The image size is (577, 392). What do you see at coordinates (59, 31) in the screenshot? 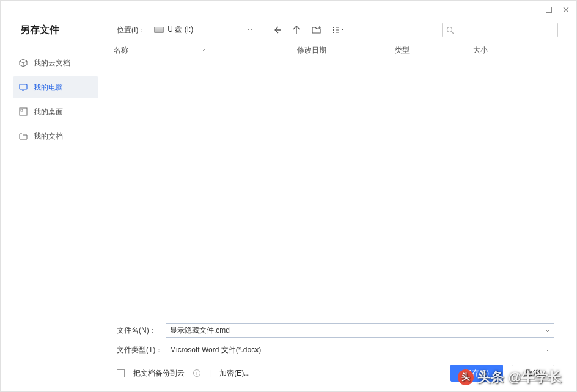
I see `dialog-title: 另存文件` at bounding box center [59, 31].